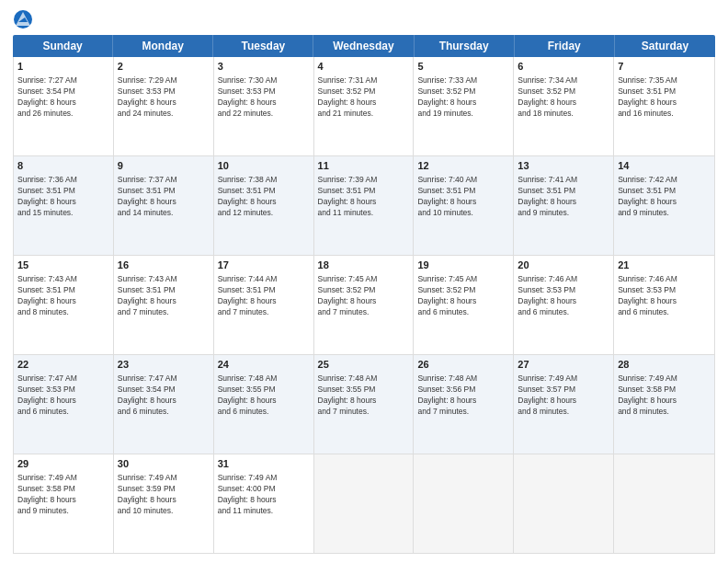 This screenshot has height=563, width=728. I want to click on day-number: 11, so click(364, 166).